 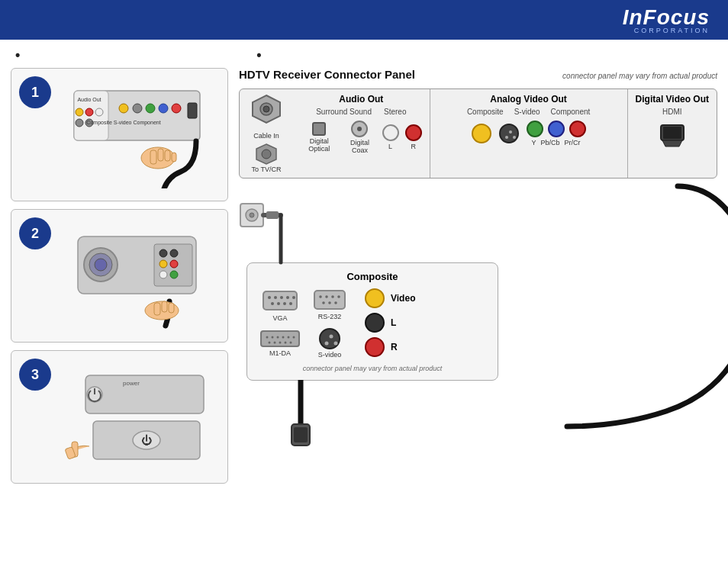 I want to click on prcr-label: Pr/Cr, so click(x=572, y=143).